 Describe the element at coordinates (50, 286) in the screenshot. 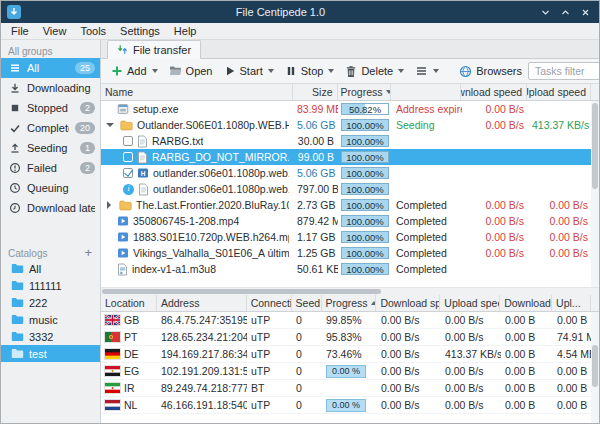

I see `catalog-item-111111: 111111` at that location.